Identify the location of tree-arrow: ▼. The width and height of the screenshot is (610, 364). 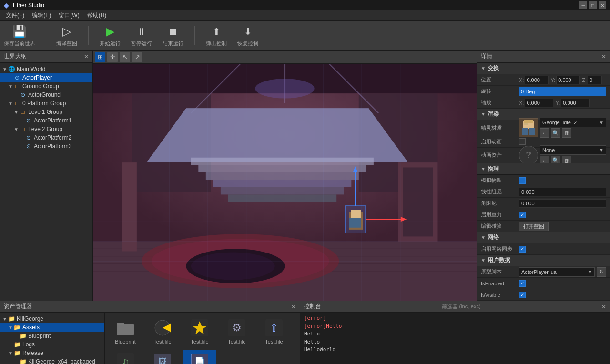
(16, 112).